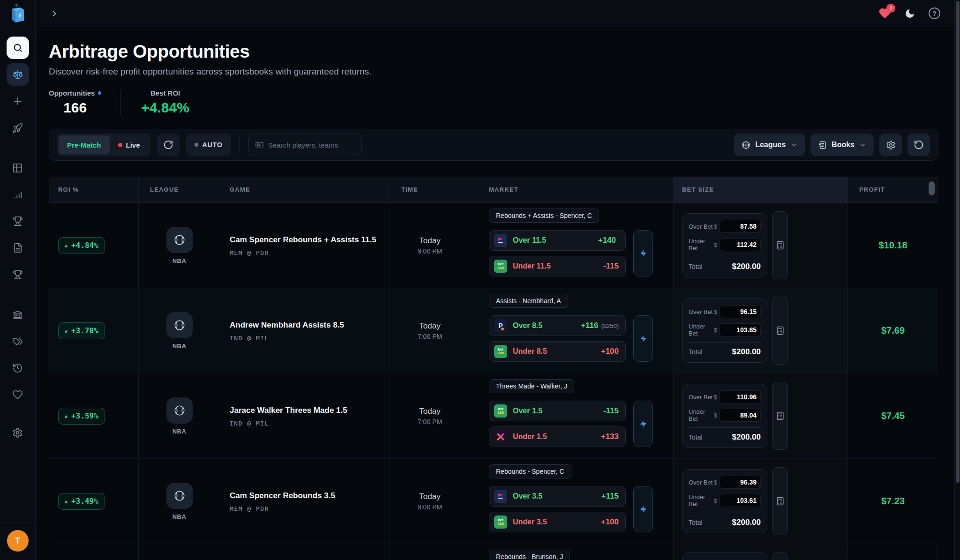 This screenshot has height=560, width=960. I want to click on total-label: Total, so click(696, 352).